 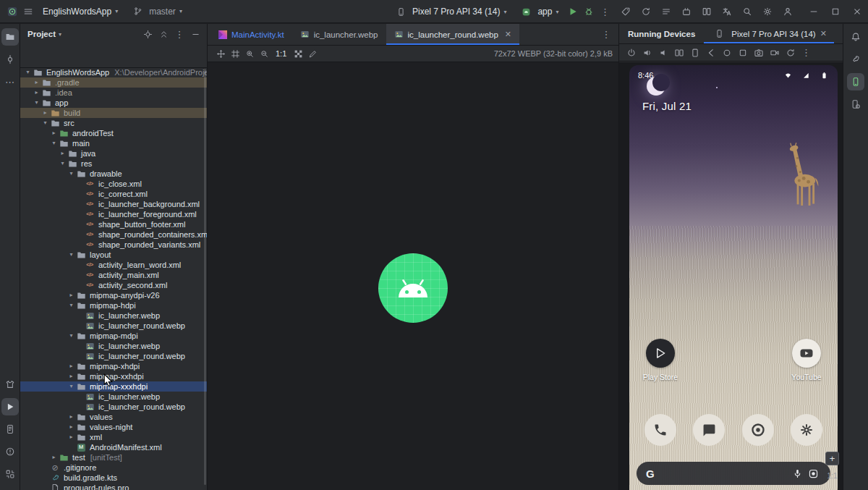 I want to click on tree-item-ic-launcher-background-xml: </>ic_launcher_background.xml, so click(x=114, y=204).